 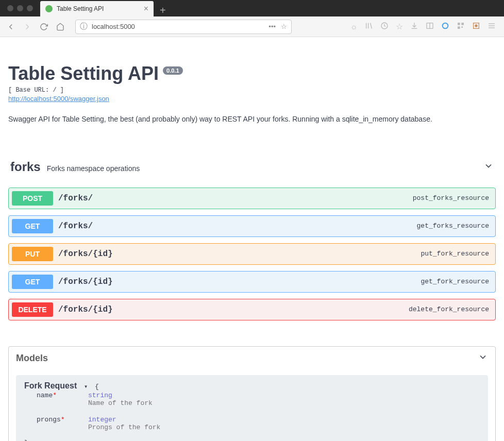 What do you see at coordinates (83, 27) in the screenshot?
I see `site-info-icon: ⓘ` at bounding box center [83, 27].